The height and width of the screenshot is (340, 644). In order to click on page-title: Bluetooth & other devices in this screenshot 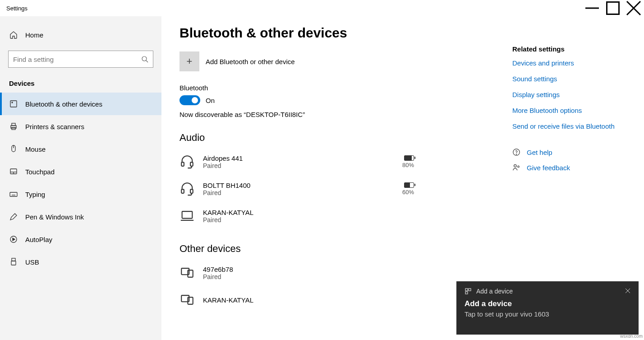, I will do `click(403, 33)`.